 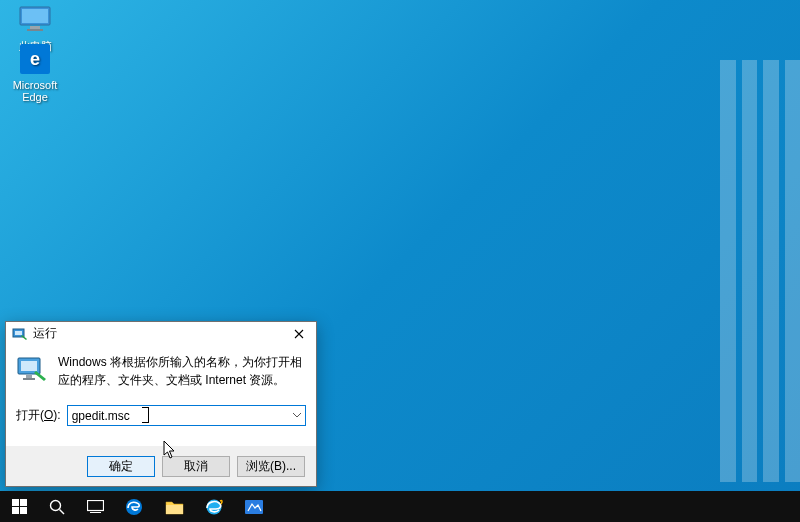 I want to click on cancel-button: 取消, so click(x=196, y=466).